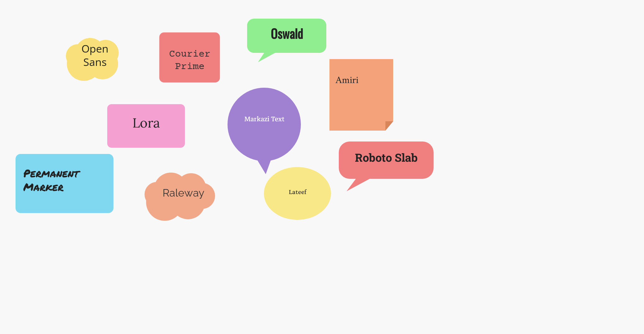 The width and height of the screenshot is (644, 334). What do you see at coordinates (287, 29) in the screenshot?
I see `oswald-label: Oswald` at bounding box center [287, 29].